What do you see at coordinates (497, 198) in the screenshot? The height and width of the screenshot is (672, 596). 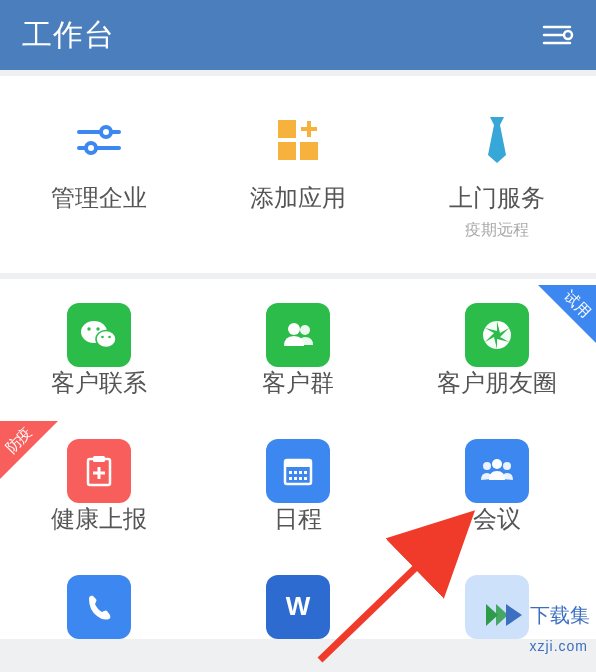 I see `onsite-service-label: 上门服务` at bounding box center [497, 198].